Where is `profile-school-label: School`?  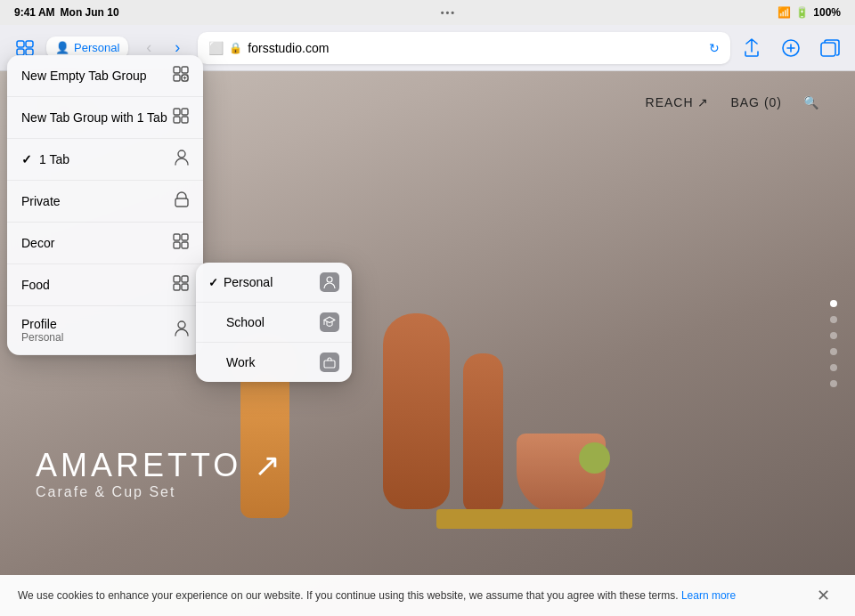 profile-school-label: School is located at coordinates (246, 322).